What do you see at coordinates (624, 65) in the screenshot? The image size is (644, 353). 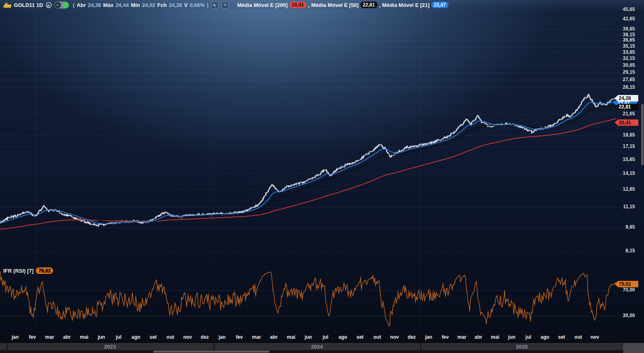 I see `price-tick-label: 30,65` at bounding box center [624, 65].